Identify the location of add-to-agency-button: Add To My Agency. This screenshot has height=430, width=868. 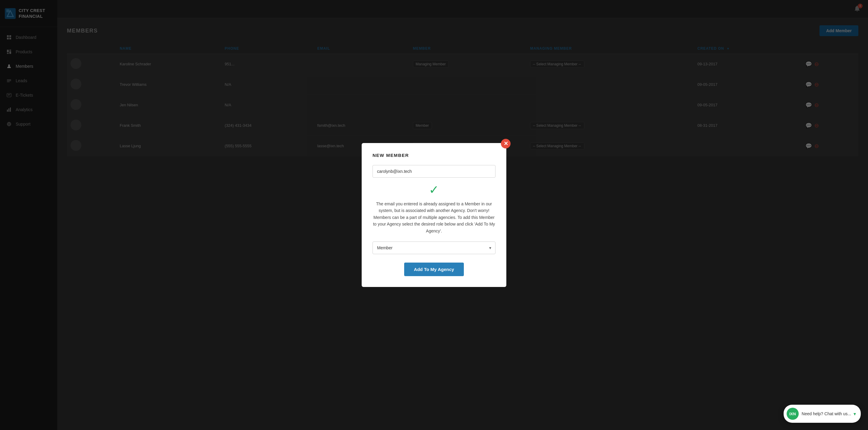
(434, 269).